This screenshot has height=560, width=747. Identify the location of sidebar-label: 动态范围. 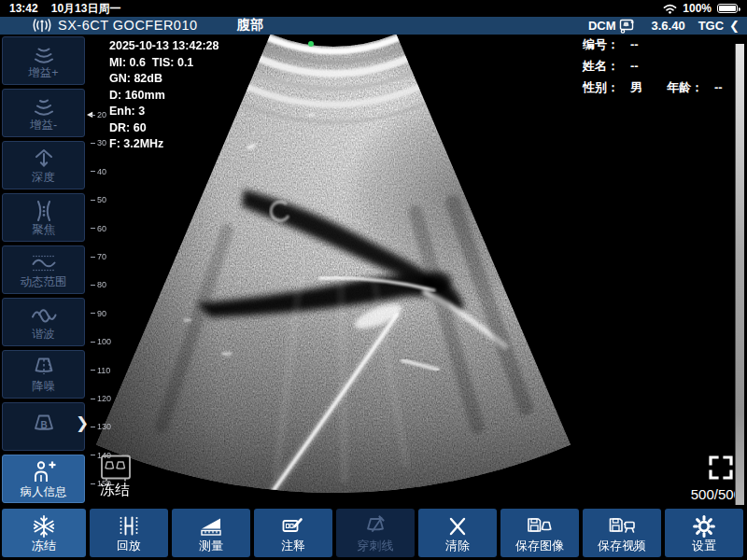
(44, 282).